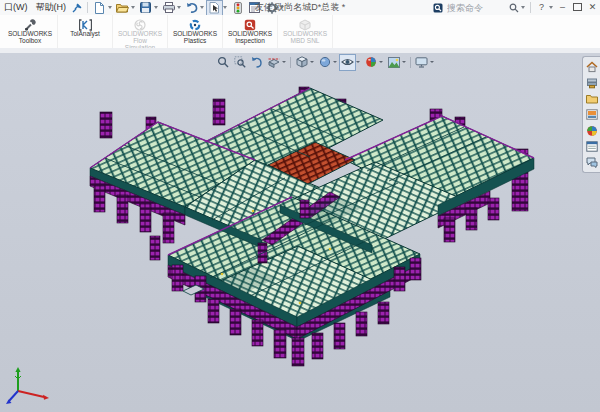 This screenshot has height=412, width=600. What do you see at coordinates (348, 62) in the screenshot?
I see `hide-show-eye-icon` at bounding box center [348, 62].